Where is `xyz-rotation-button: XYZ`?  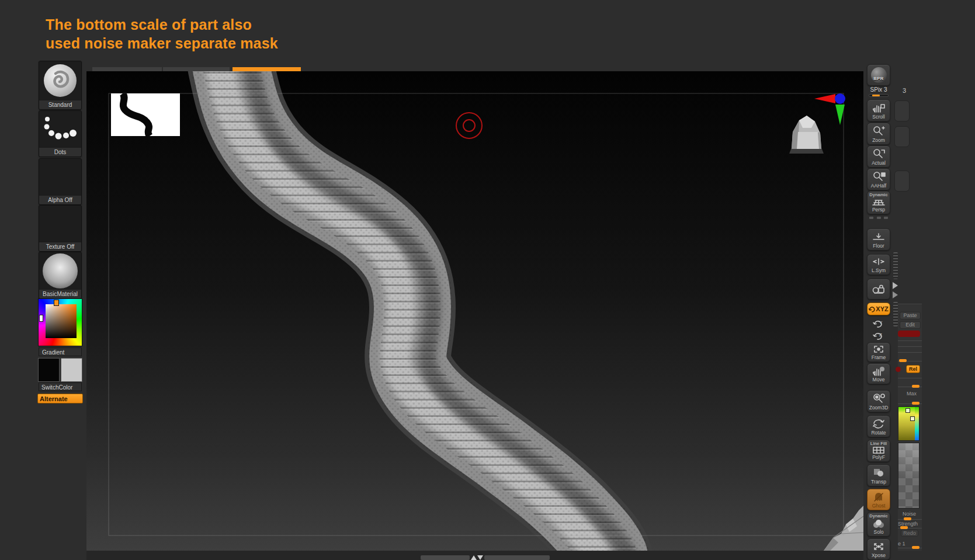 xyz-rotation-button: XYZ is located at coordinates (879, 309).